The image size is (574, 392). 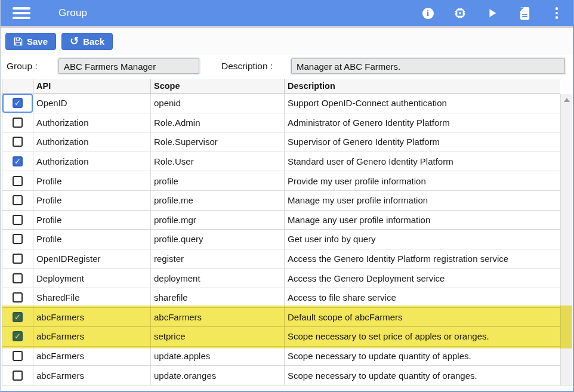 I want to click on scope-cell: Role.Admin, so click(x=217, y=123).